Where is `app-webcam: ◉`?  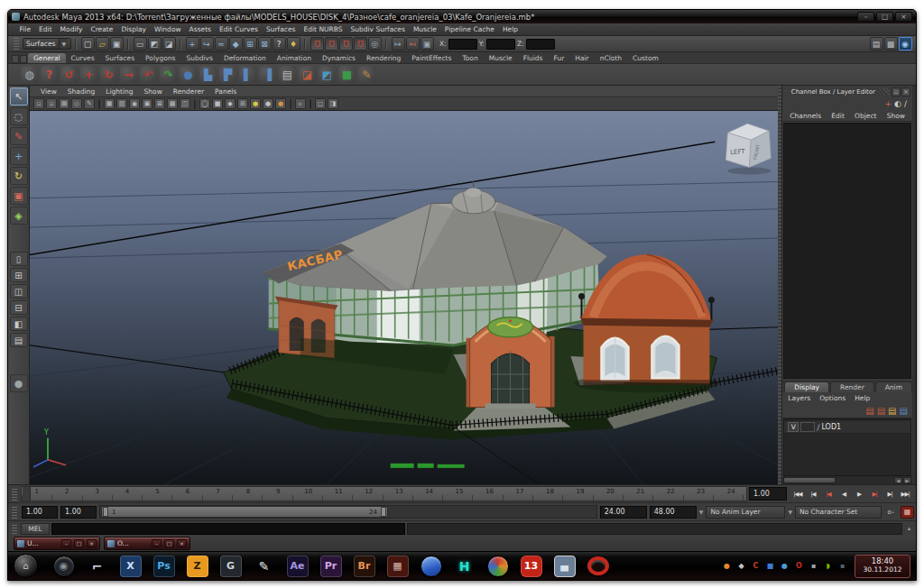 app-webcam: ◉ is located at coordinates (64, 566).